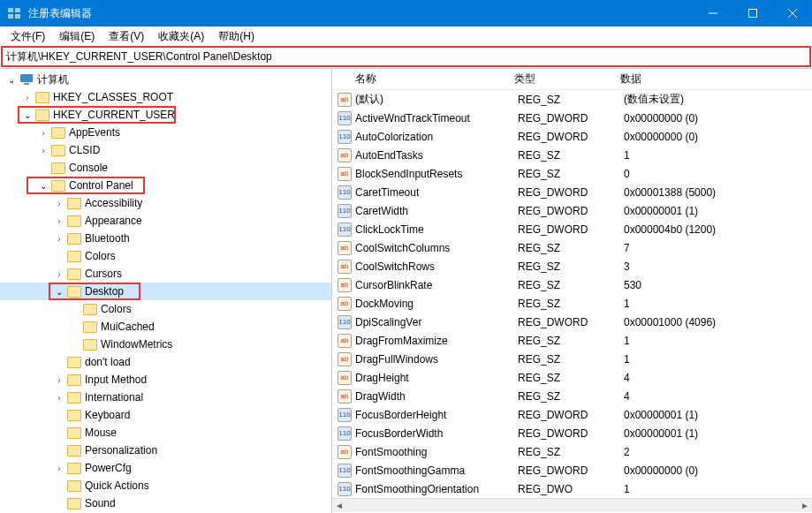 This screenshot has width=812, height=513. Describe the element at coordinates (88, 168) in the screenshot. I see `tree-item-label: Console` at that location.